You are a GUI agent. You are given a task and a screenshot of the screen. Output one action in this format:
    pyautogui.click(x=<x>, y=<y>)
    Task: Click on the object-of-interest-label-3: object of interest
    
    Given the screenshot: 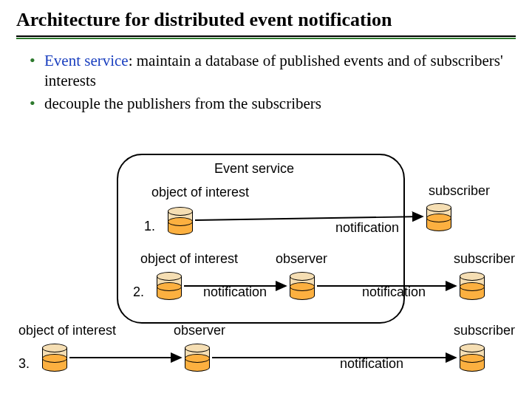 What is the action you would take?
    pyautogui.click(x=67, y=331)
    